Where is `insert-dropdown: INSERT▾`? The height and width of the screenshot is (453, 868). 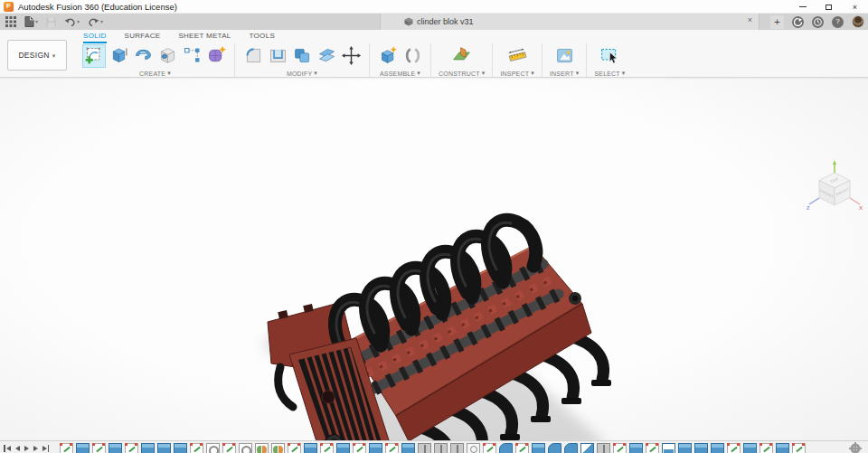 insert-dropdown: INSERT▾ is located at coordinates (564, 73).